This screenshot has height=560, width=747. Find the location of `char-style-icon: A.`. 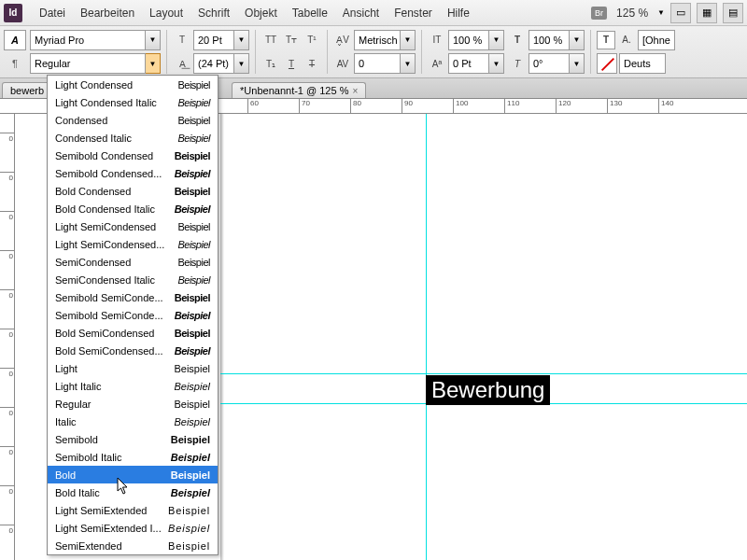

char-style-icon: A. is located at coordinates (627, 40).